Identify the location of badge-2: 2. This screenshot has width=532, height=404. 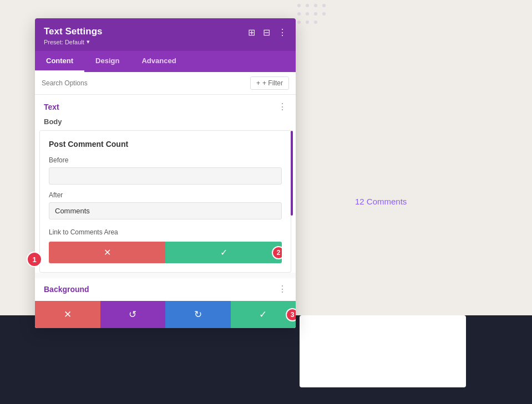
(277, 253).